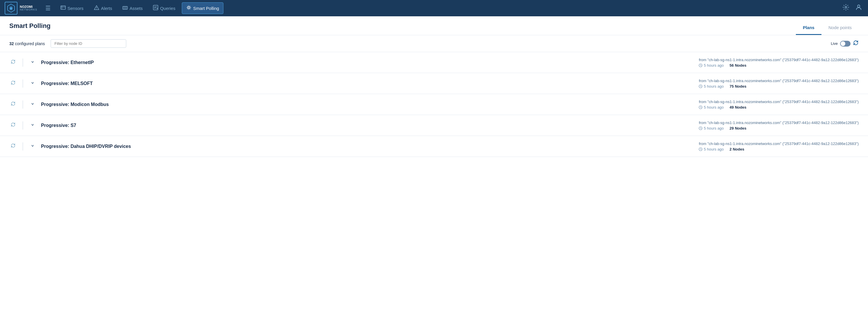 This screenshot has height=329, width=868. Describe the element at coordinates (827, 29) in the screenshot. I see `page-tabs: Plans Node points` at that location.